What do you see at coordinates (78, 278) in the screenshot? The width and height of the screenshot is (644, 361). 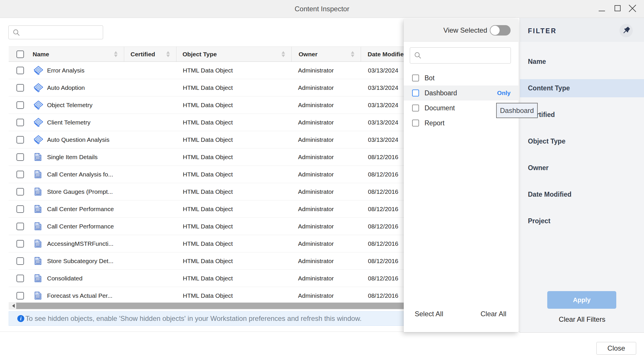 I see `row-name-cell: Consolidated` at bounding box center [78, 278].